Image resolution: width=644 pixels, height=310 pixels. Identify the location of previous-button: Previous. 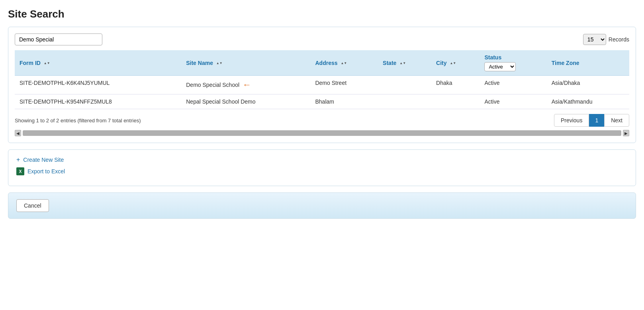
(572, 120).